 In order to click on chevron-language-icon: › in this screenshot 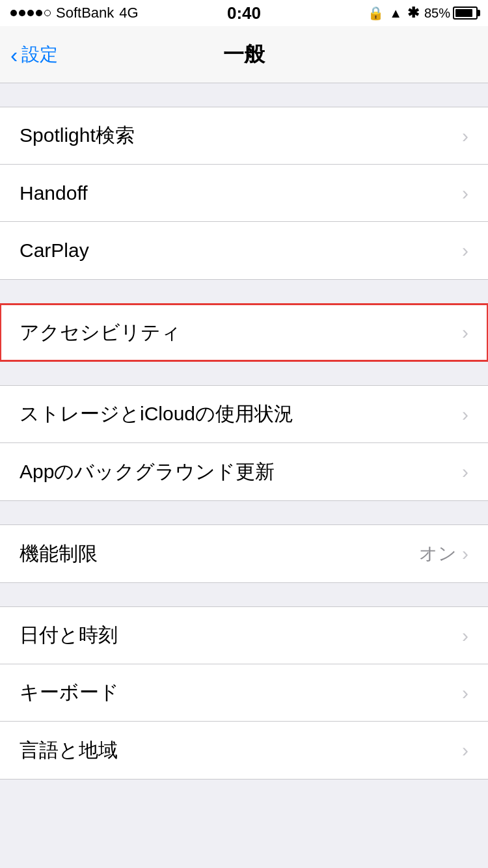, I will do `click(465, 750)`.